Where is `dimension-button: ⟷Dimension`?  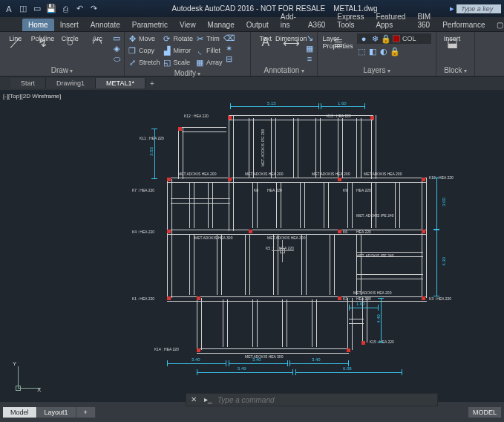
dimension-button: ⟷Dimension is located at coordinates (292, 42).